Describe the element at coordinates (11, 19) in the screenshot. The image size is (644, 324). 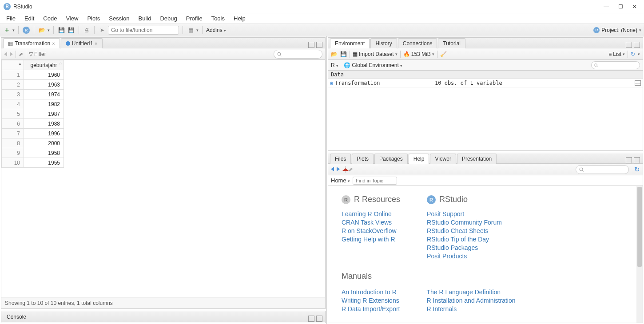
I see `menu-file: File` at that location.